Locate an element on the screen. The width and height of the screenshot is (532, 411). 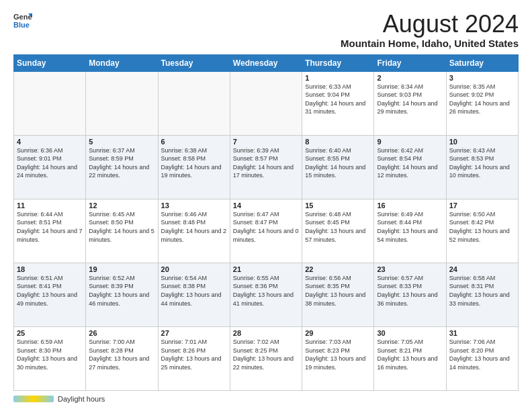
day-number: 29 is located at coordinates (338, 333).